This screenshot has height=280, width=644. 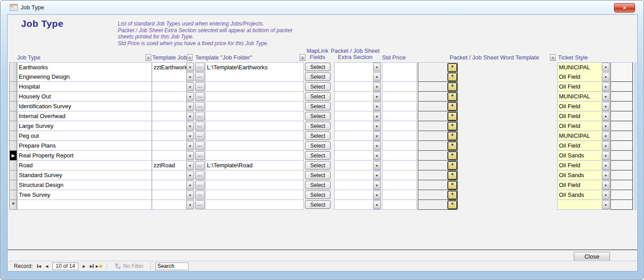 What do you see at coordinates (84, 87) in the screenshot?
I see `job-type-cell: Hospital` at bounding box center [84, 87].